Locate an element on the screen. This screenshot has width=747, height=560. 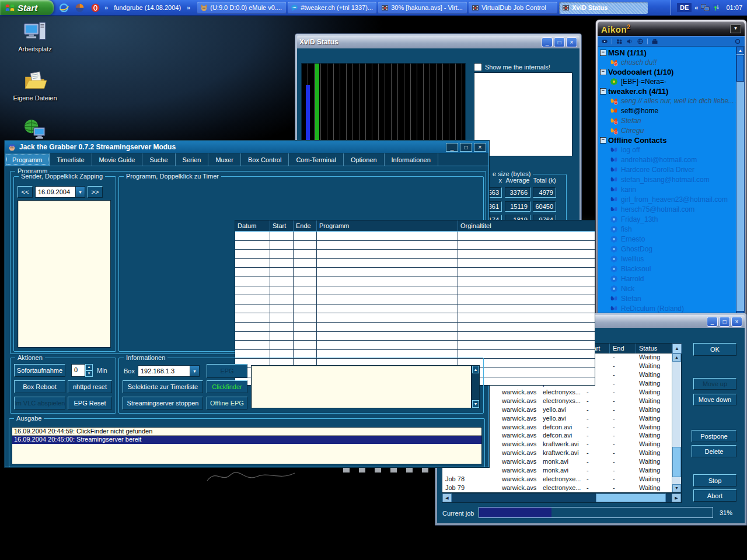
column-header: End is located at coordinates (623, 349).